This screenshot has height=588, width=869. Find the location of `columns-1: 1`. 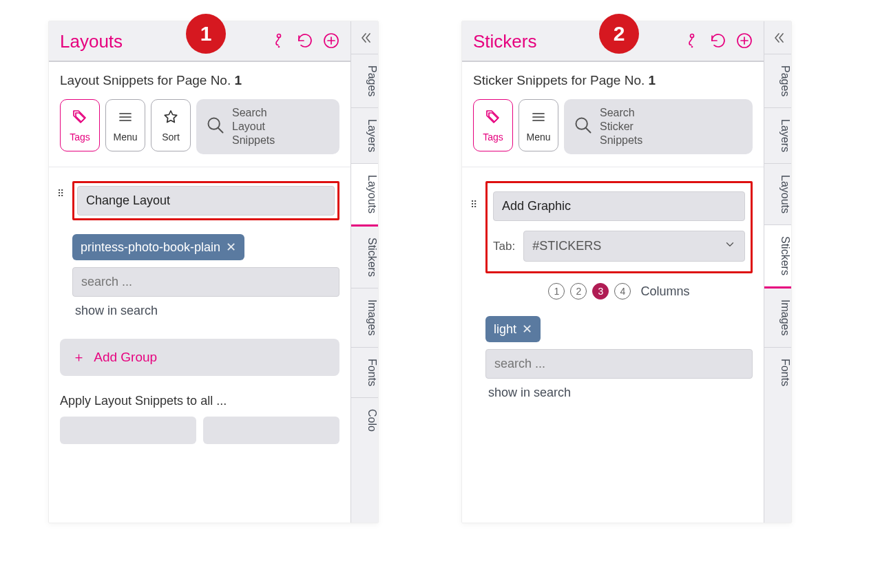

columns-1: 1 is located at coordinates (556, 291).